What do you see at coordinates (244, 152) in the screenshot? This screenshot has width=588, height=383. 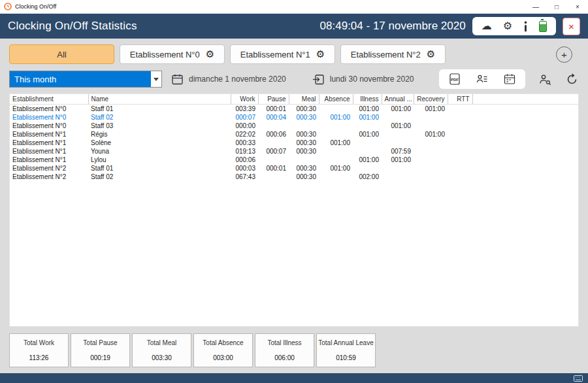 I see `table-cell: 019:13` at bounding box center [244, 152].